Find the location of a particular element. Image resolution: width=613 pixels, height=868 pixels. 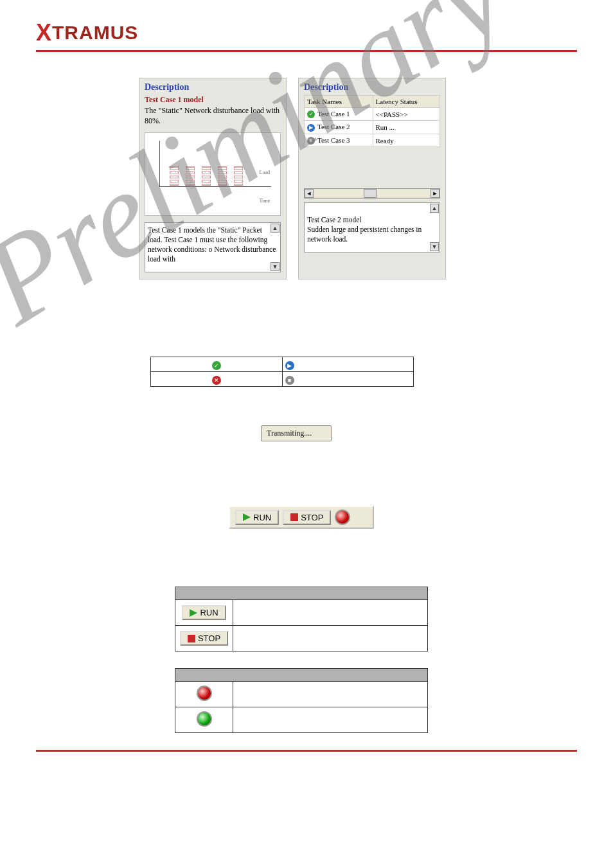

fail-icon: ✕ is located at coordinates (217, 380).